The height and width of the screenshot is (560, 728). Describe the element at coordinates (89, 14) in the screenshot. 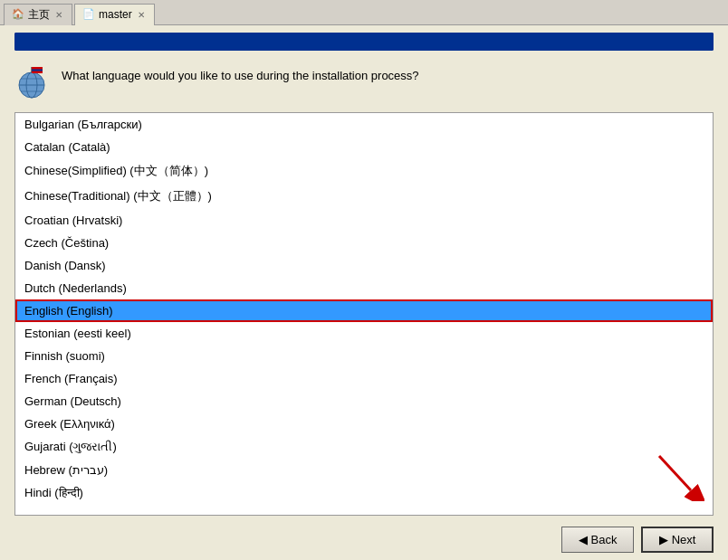

I see `tab-icon-master: 📄` at that location.